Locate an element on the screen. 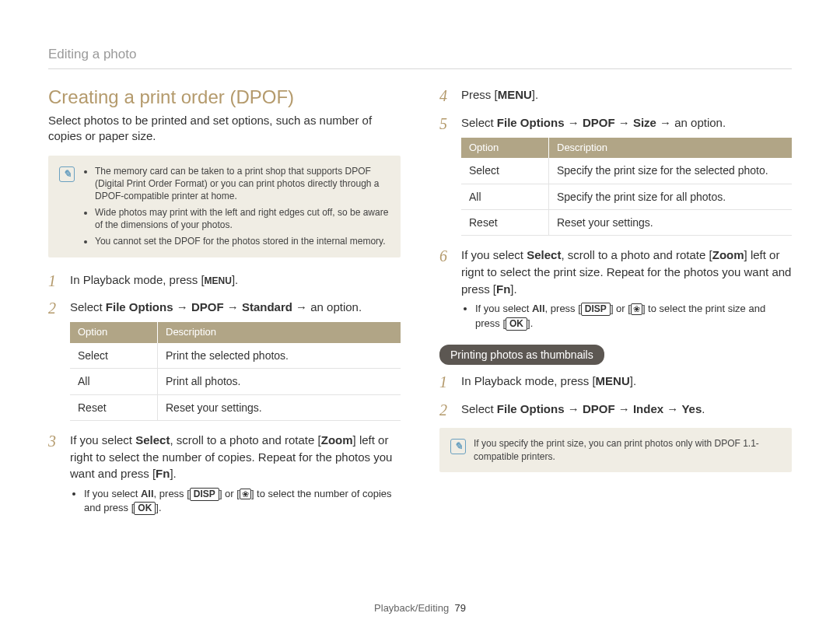 The height and width of the screenshot is (634, 840). desc-cell: Print all photos. is located at coordinates (280, 381).